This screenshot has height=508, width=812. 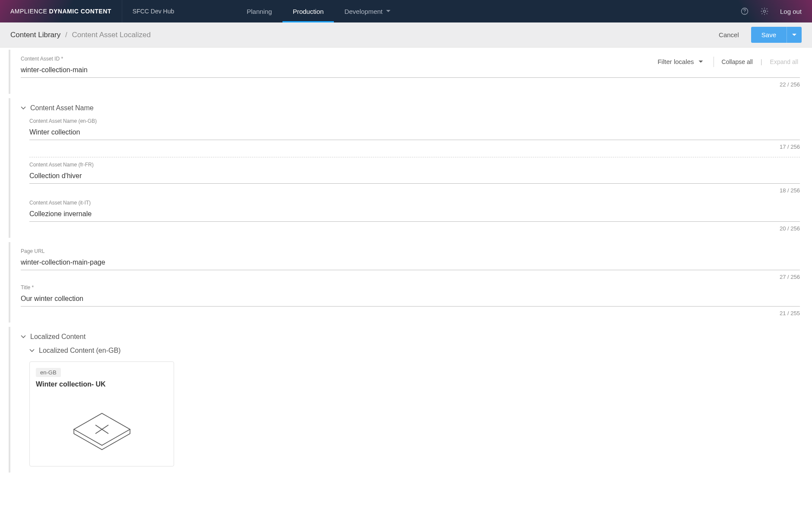 What do you see at coordinates (415, 121) in the screenshot?
I see `field-label-name-en: Content Asset Name (en-GB)` at bounding box center [415, 121].